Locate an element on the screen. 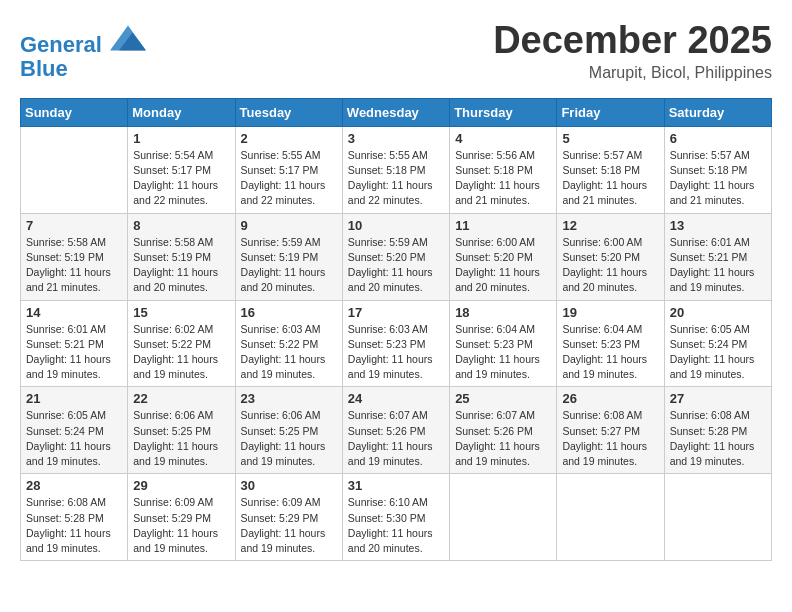  day-info: Sunrise: 6:03 AM Sunset: 5:22 PM Dayligh… is located at coordinates (289, 352).